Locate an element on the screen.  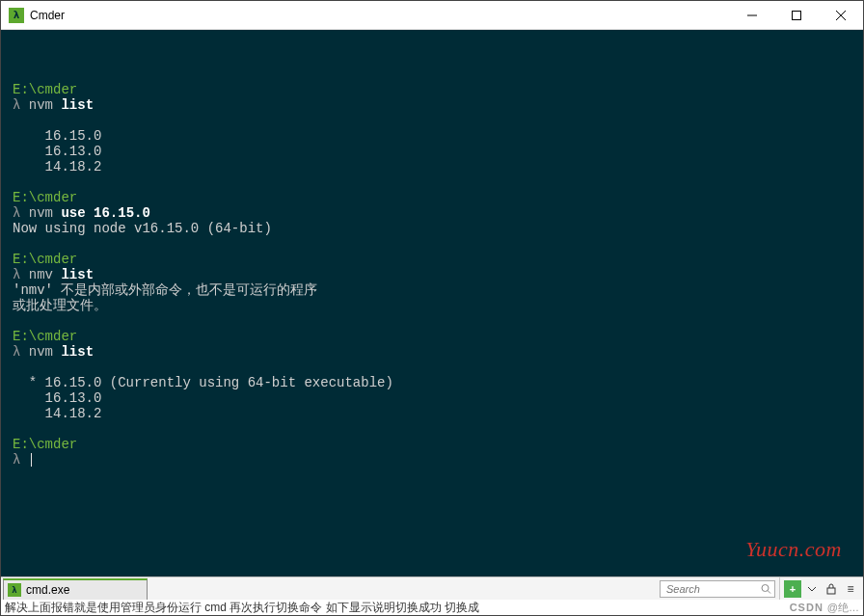
maximize-icon is located at coordinates (796, 15).